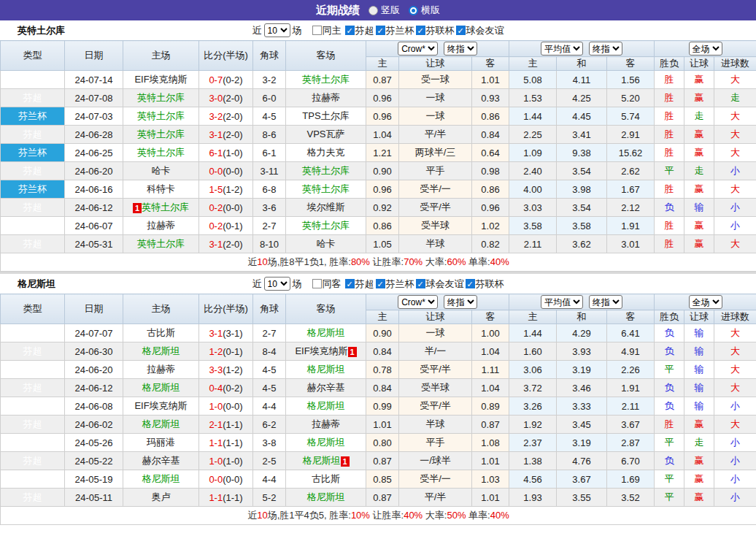 Image resolution: width=756 pixels, height=536 pixels. I want to click on halftime-score: (1-1), so click(232, 443).